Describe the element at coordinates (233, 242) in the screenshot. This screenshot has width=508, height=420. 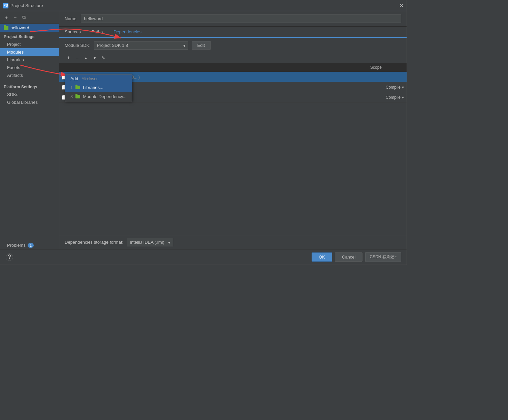
I see `bottom-bar: Dependencies storage format: IntelliJ ID…` at that location.